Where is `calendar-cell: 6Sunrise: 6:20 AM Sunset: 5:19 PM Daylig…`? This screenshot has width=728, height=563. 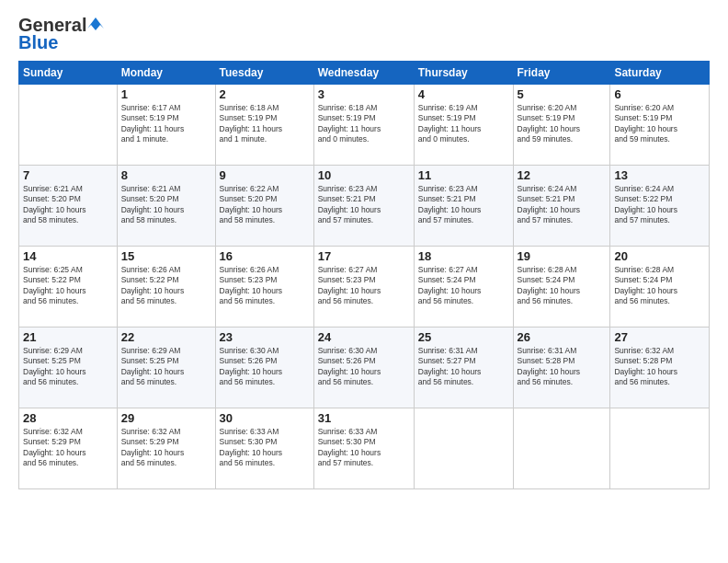 calendar-cell: 6Sunrise: 6:20 AM Sunset: 5:19 PM Daylig… is located at coordinates (660, 125).